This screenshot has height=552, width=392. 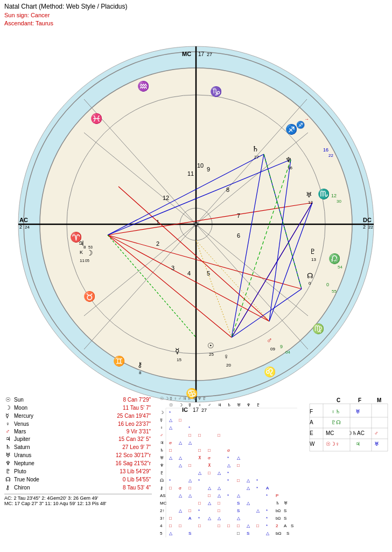 What do you see at coordinates (42, 400) in the screenshot?
I see `planet-name: Sun` at bounding box center [42, 400].